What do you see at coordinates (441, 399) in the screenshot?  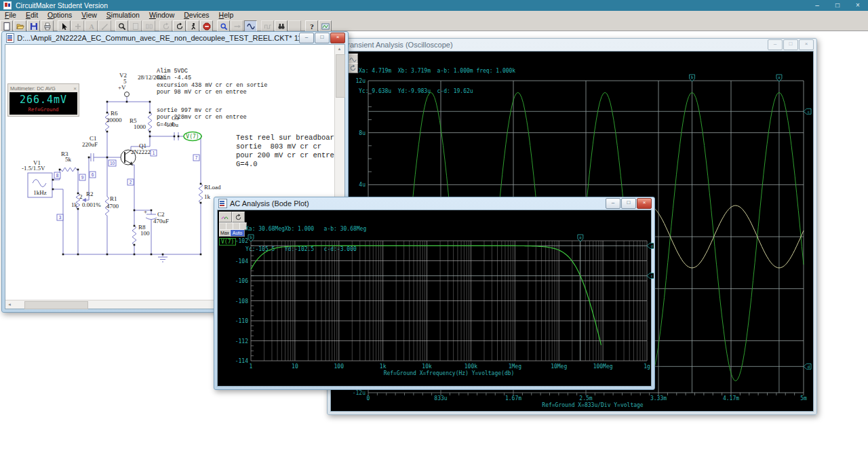 I see `svg-text: 833u` at bounding box center [441, 399].